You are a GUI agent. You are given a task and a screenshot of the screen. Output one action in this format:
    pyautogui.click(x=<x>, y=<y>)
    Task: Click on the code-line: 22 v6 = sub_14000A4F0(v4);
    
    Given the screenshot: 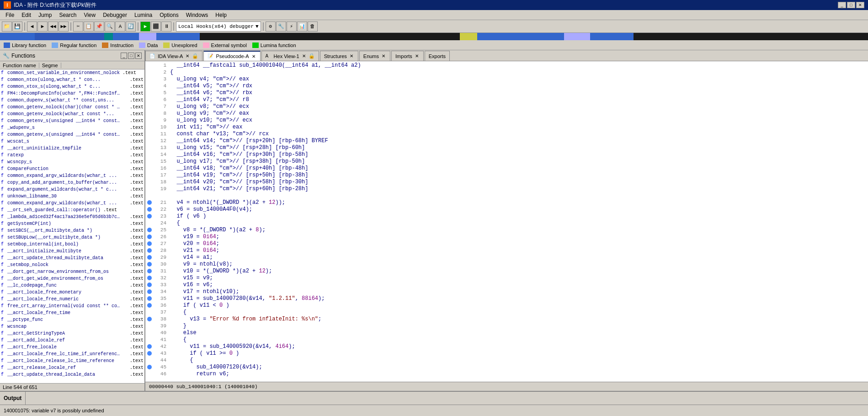 What is the action you would take?
    pyautogui.click(x=506, y=209)
    